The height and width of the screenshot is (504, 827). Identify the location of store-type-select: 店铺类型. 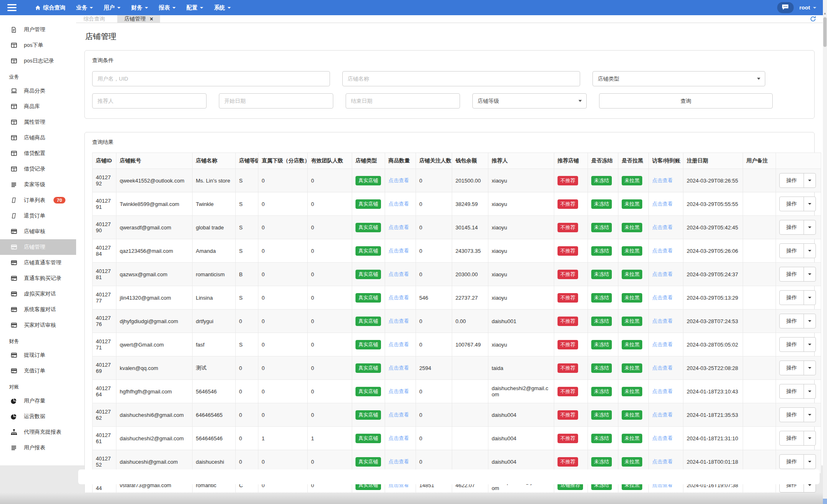
(679, 79).